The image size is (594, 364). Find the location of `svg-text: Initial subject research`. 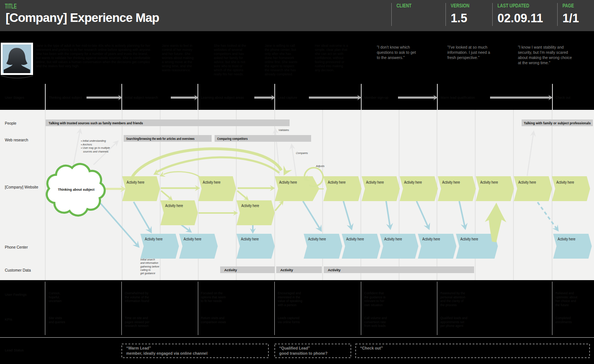

svg-text: Initial subject research is located at coordinates (141, 98).